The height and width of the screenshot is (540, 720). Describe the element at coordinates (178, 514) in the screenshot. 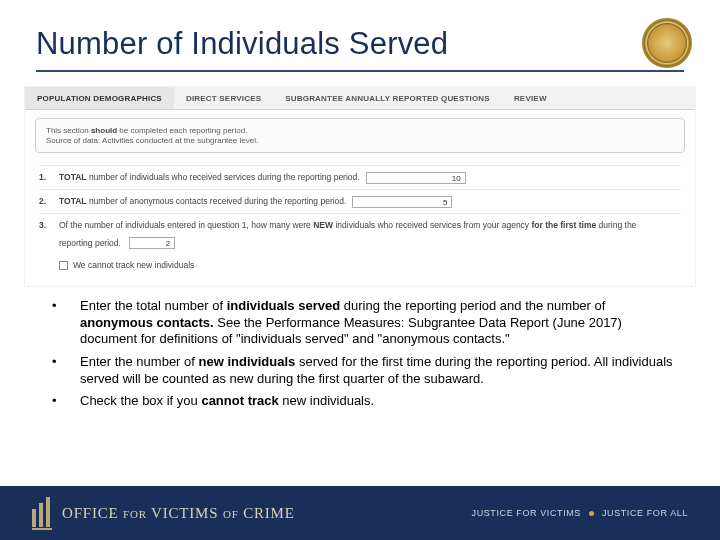

I see `ovc-logo-text: OFFICE FOR VICTIMS OF CRIME` at that location.